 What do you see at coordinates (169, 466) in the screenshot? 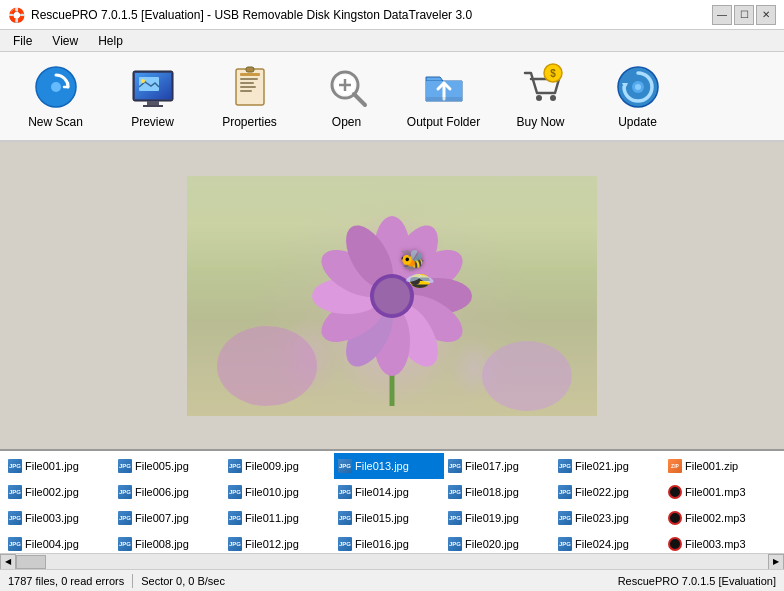
I see `file-item: JPGFile005.jpg` at bounding box center [169, 466].